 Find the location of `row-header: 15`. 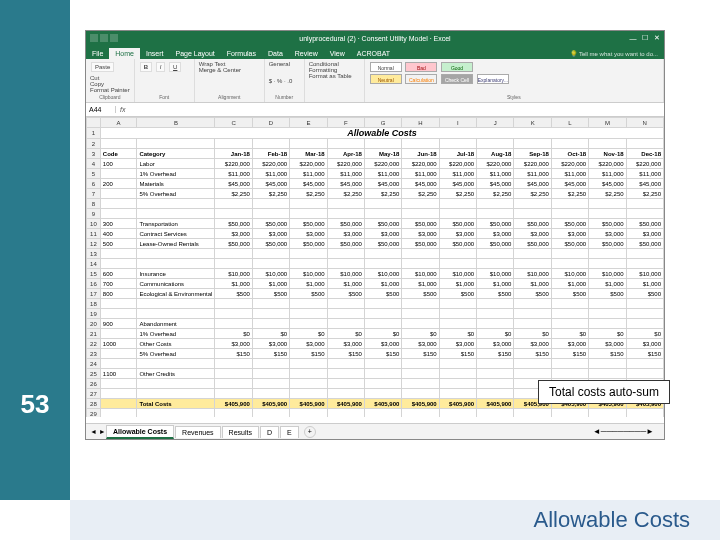

row-header: 15 is located at coordinates (94, 274).